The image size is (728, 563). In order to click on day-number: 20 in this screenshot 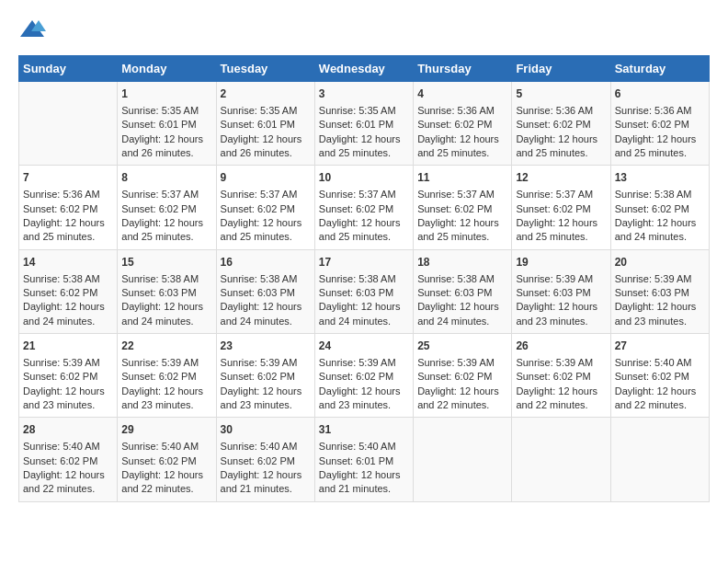, I will do `click(660, 263)`.